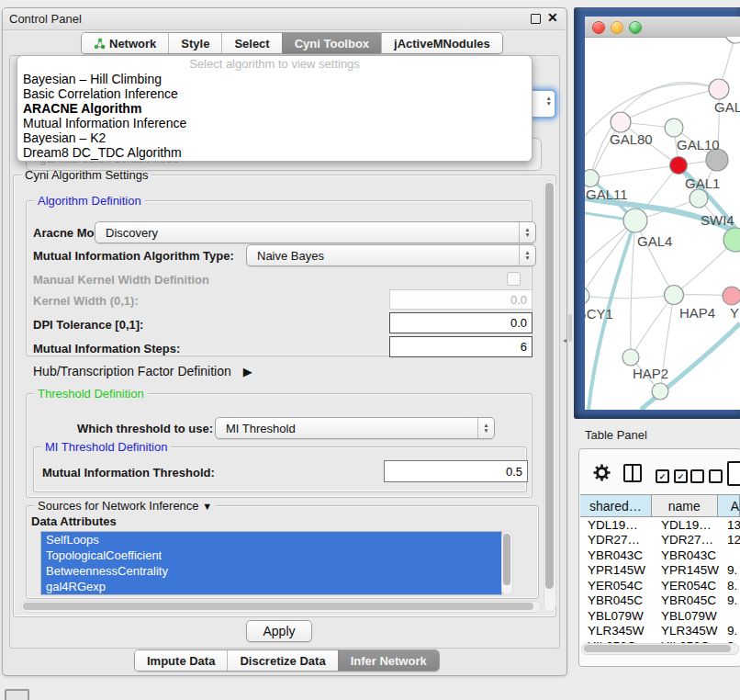 Image resolution: width=740 pixels, height=700 pixels. Describe the element at coordinates (316, 232) in the screenshot. I see `aracne-mode-combobox: Discovery ▲▼` at that location.